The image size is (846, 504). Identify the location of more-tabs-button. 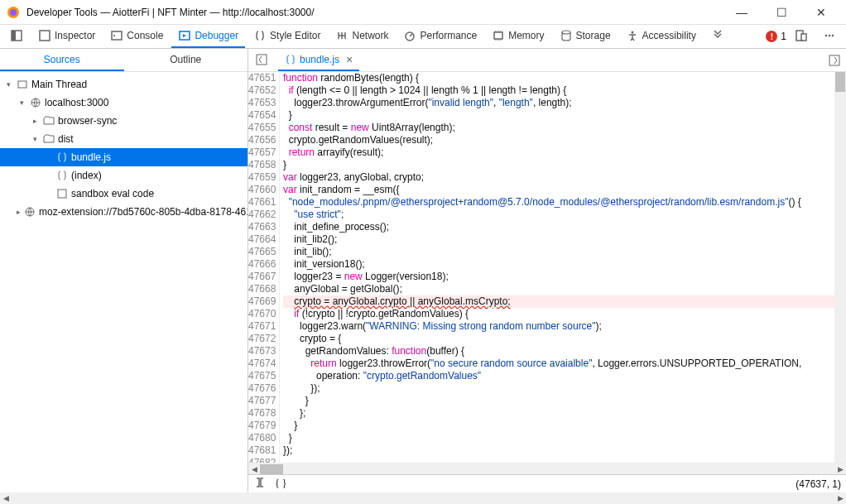
(718, 36).